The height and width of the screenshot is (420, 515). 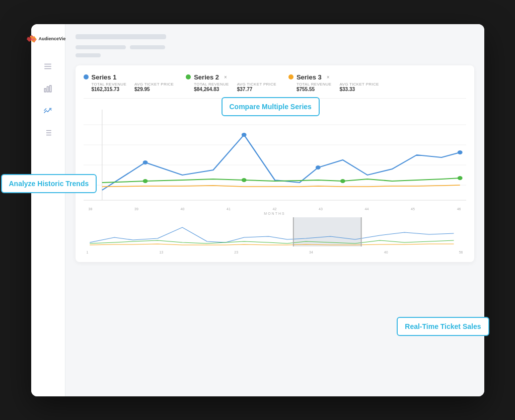 I want to click on mini-series-2-line, so click(x=272, y=242).